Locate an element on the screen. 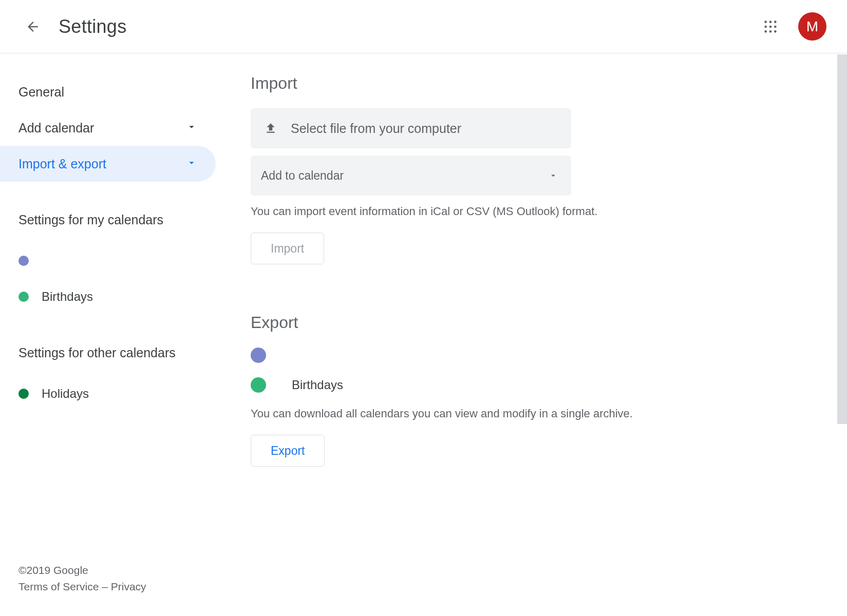  terms-link: Terms of Service is located at coordinates (59, 586).